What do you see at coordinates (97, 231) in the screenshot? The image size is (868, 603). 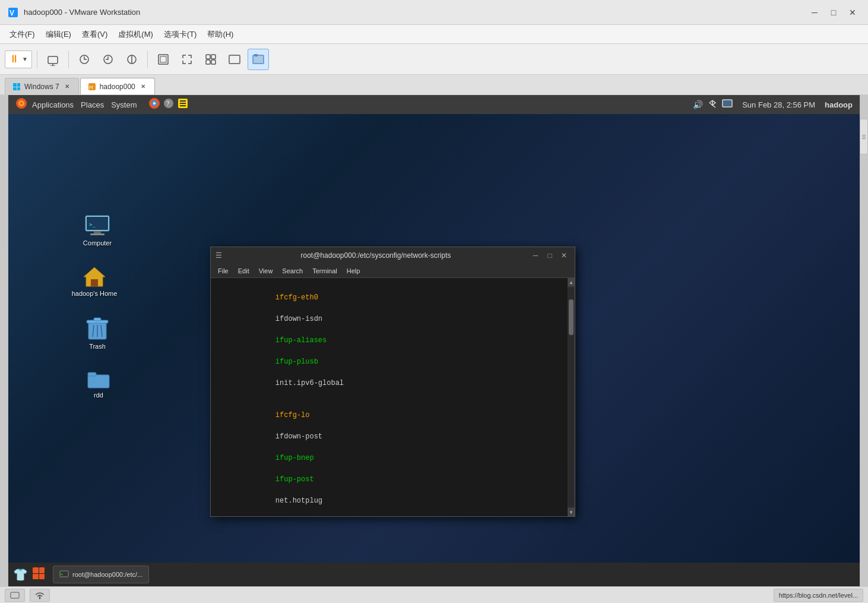 I see `desktop-icon-computer: >_ Computer` at bounding box center [97, 231].